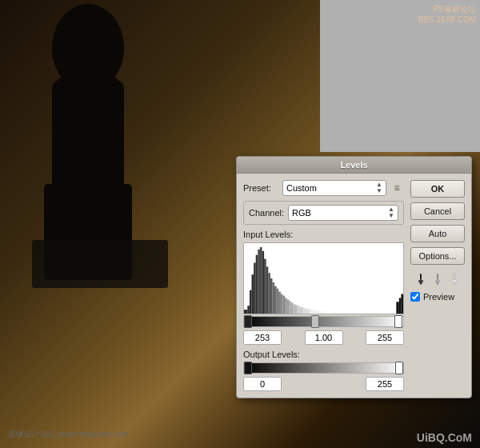  Describe the element at coordinates (323, 234) in the screenshot. I see `input-levels-label: Input Levels:` at that location.